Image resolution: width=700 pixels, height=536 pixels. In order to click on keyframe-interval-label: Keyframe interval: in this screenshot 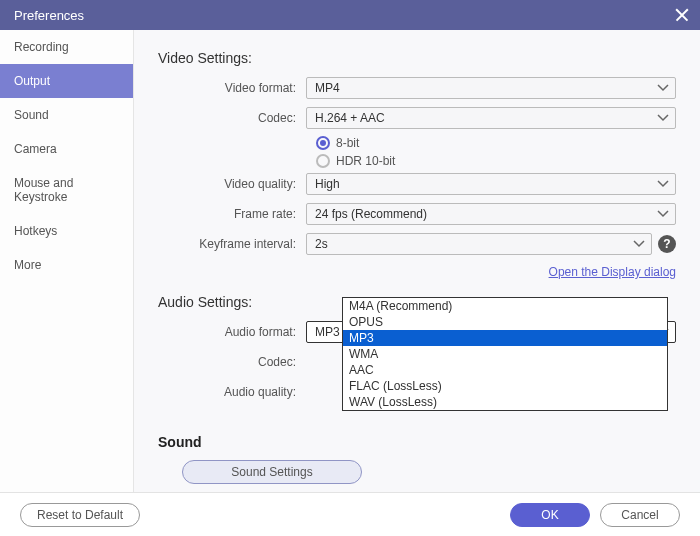, I will do `click(232, 244)`.